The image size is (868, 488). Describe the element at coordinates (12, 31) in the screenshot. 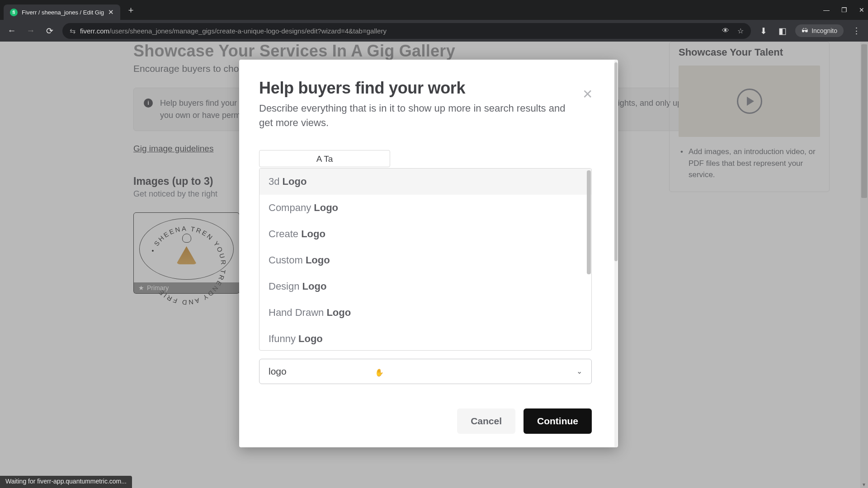

I see `back-button: ←` at that location.